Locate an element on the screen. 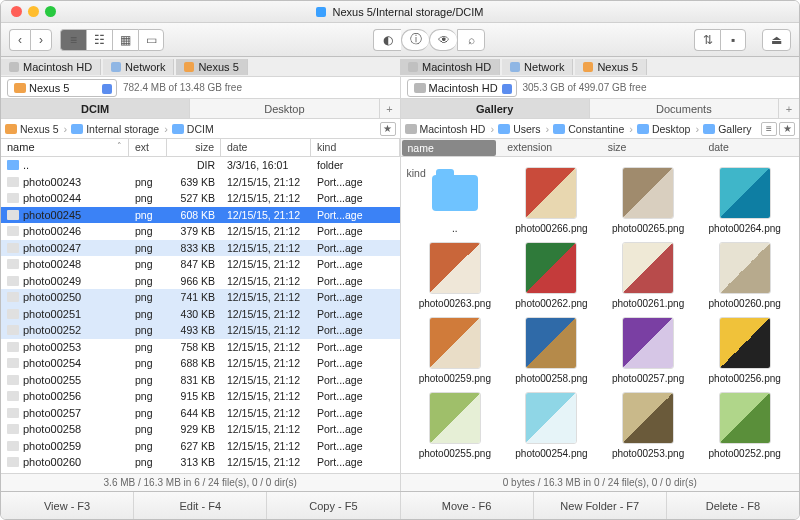  tab-gallery: Gallery is located at coordinates (496, 108).